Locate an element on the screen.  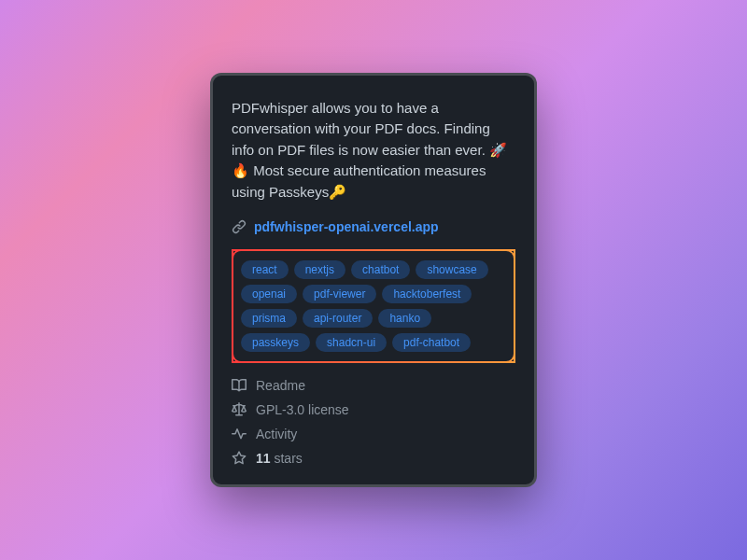
topic-pill: pdf-chatbot is located at coordinates (431, 343).